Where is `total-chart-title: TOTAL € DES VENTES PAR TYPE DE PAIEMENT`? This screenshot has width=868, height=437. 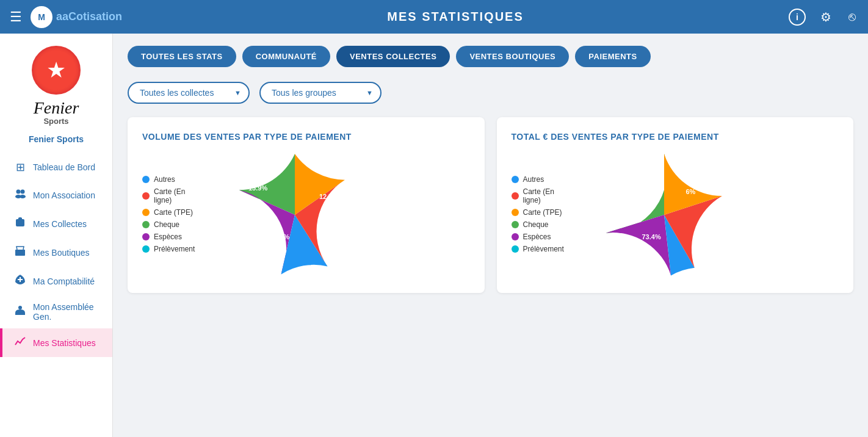 total-chart-title: TOTAL € DES VENTES PAR TYPE DE PAIEMENT is located at coordinates (675, 137).